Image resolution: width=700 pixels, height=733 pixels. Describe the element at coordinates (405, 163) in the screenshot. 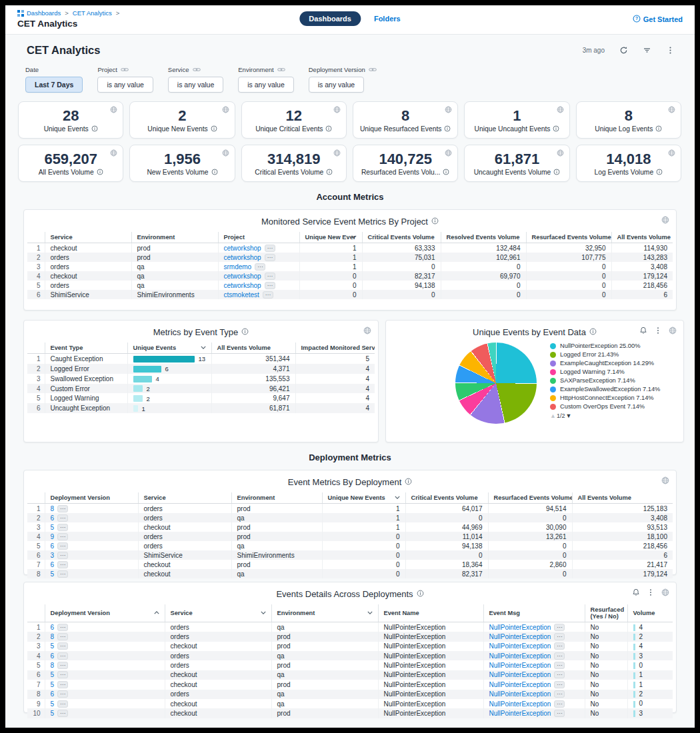

I see `kpi-tile-resurfaced-events-volu: 140,725Resurfaced Events Volu...` at that location.